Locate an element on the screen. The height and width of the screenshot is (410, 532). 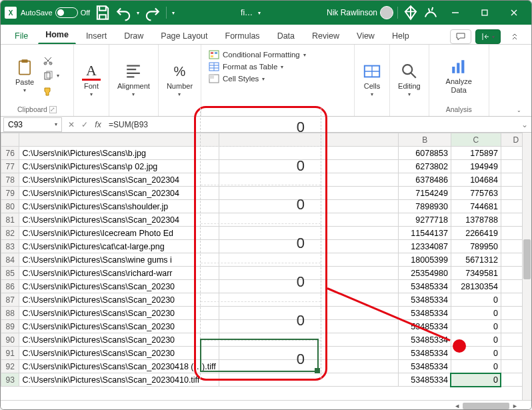
collapse-ribbon-button is located at coordinates (515, 37).